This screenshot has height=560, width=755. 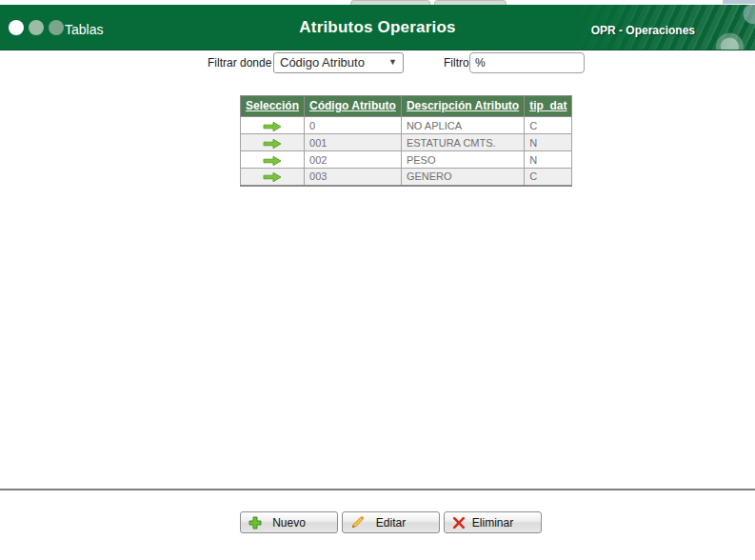 I want to click on background-corner, so click(x=739, y=2).